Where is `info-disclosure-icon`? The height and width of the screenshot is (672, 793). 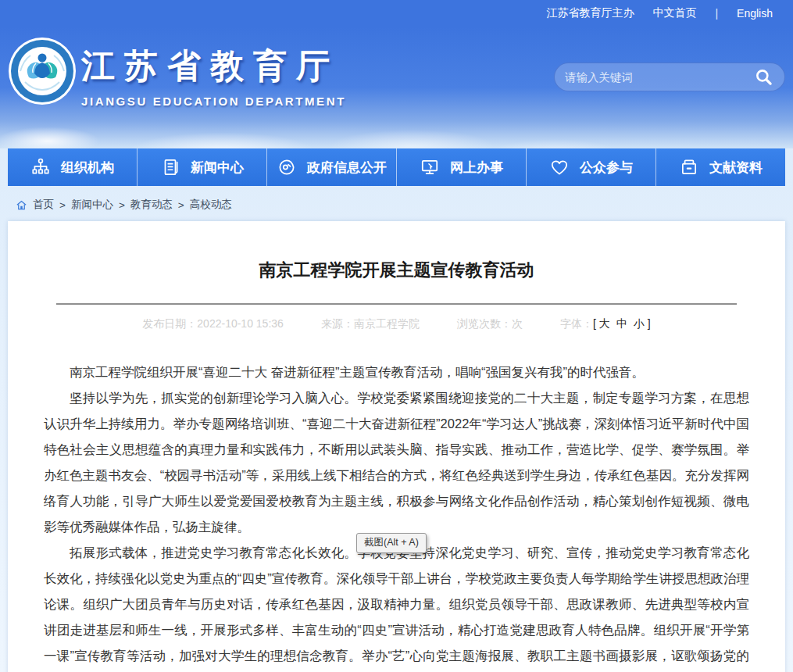 info-disclosure-icon is located at coordinates (287, 167).